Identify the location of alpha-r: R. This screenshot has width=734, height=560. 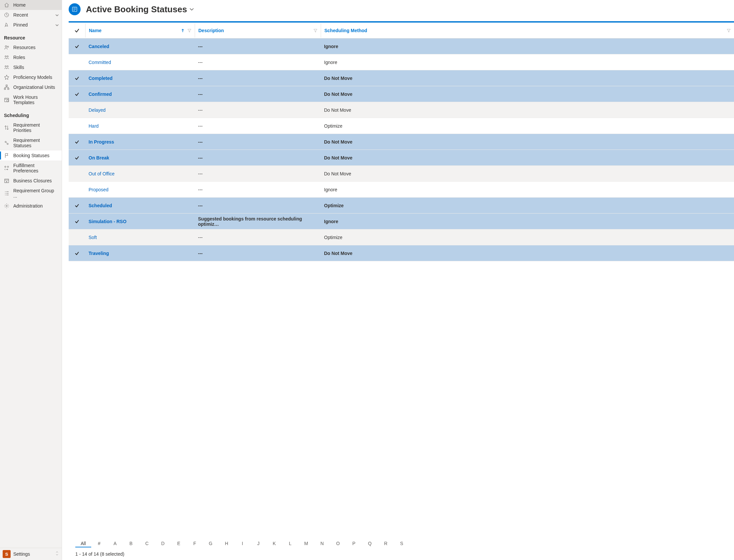
(386, 544).